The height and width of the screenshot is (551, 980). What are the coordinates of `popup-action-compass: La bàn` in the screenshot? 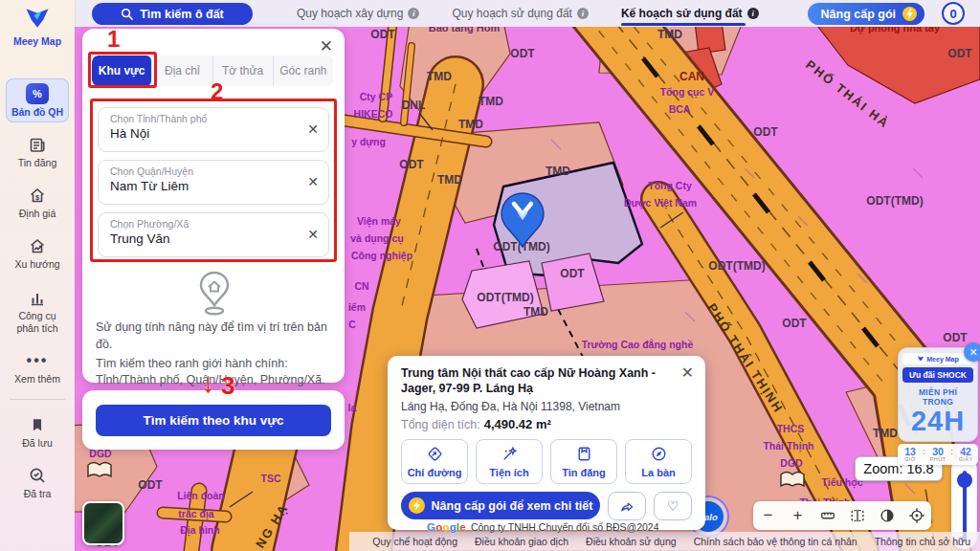 It's located at (658, 461).